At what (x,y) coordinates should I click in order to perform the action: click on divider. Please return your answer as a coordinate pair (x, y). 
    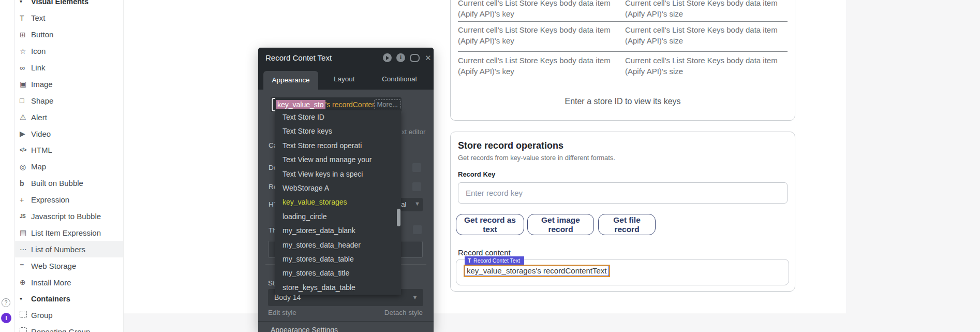
    Looking at the image, I should click on (346, 321).